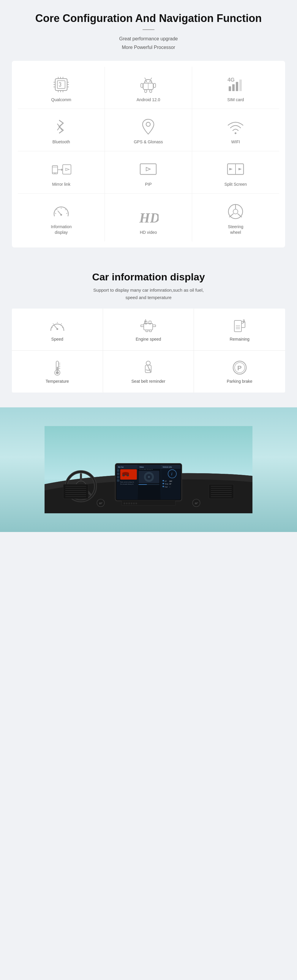  What do you see at coordinates (235, 169) in the screenshot?
I see `split-icon` at bounding box center [235, 169].